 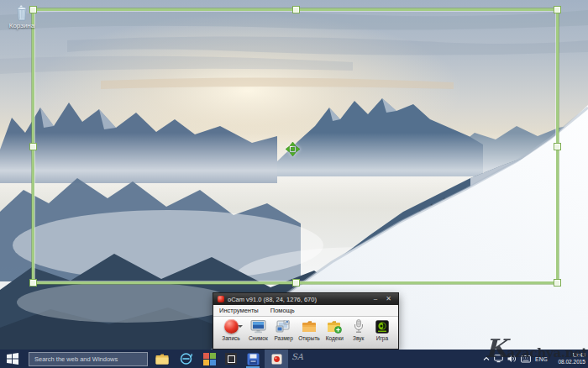 I want to click on ocam-taskbar-button, so click(x=253, y=359).